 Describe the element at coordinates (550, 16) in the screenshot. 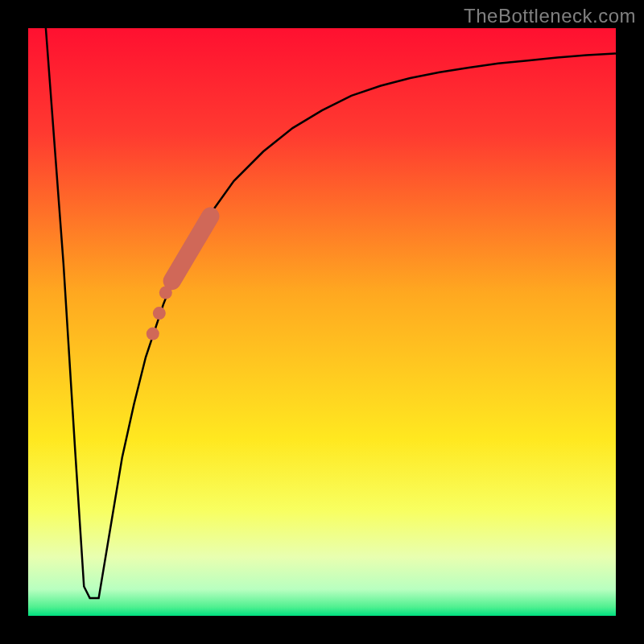

I see `watermark-text: TheBottleneck.com` at that location.